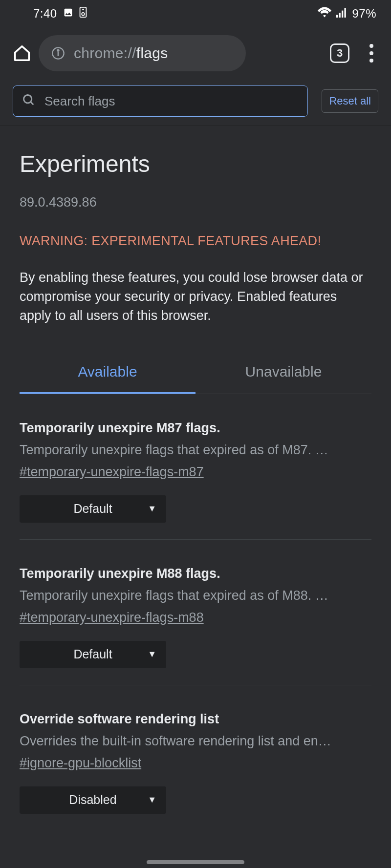  I want to click on flag-entry: Temporarily unexpire M87 flags. Temporar…, so click(196, 480).